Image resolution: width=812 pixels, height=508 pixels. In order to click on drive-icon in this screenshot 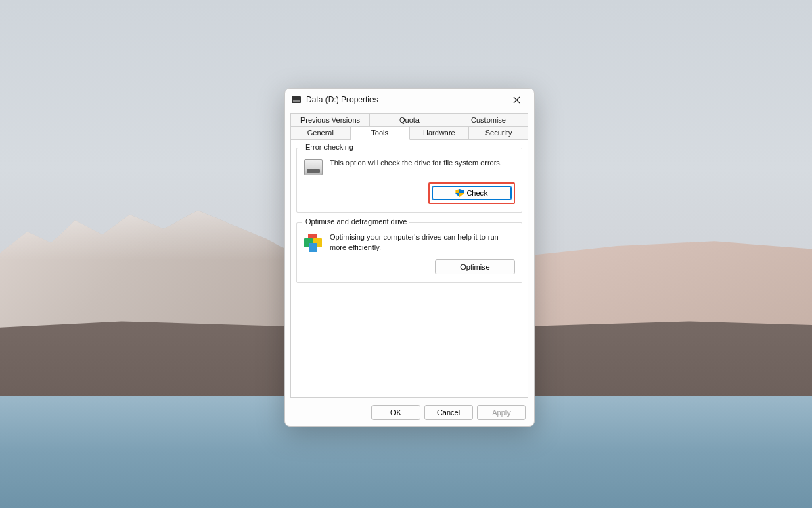, I will do `click(296, 100)`.